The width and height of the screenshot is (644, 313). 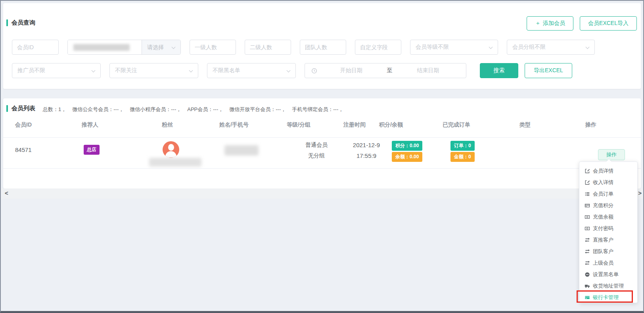 What do you see at coordinates (385, 71) in the screenshot?
I see `register-date-range-picker: 开始日期 至 结束日期` at bounding box center [385, 71].